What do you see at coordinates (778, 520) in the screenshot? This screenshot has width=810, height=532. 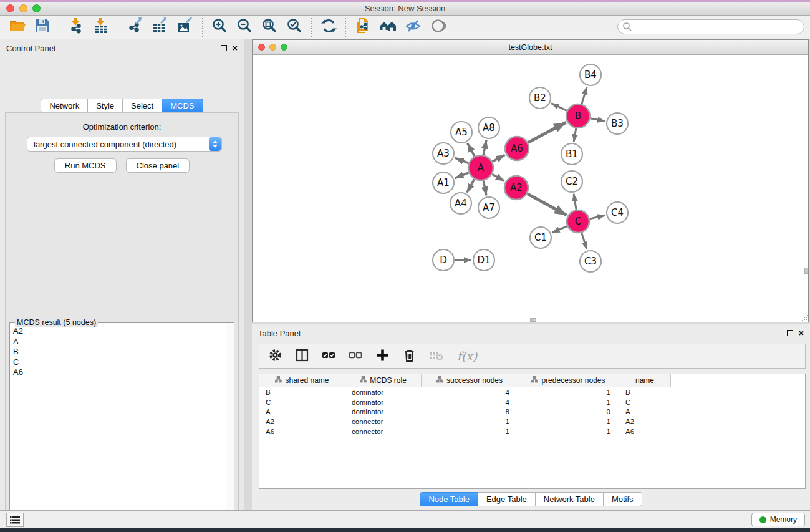 I see `memory-button: Memory` at bounding box center [778, 520].